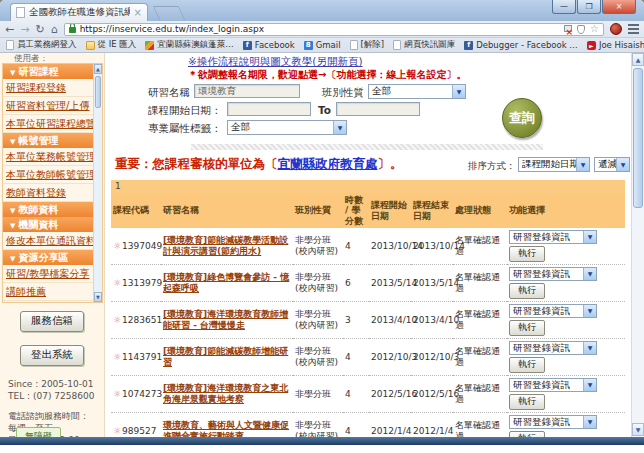 The width and height of the screenshot is (644, 453). I want to click on sidebar-item: 本單位研習課程總覽, so click(48, 124).